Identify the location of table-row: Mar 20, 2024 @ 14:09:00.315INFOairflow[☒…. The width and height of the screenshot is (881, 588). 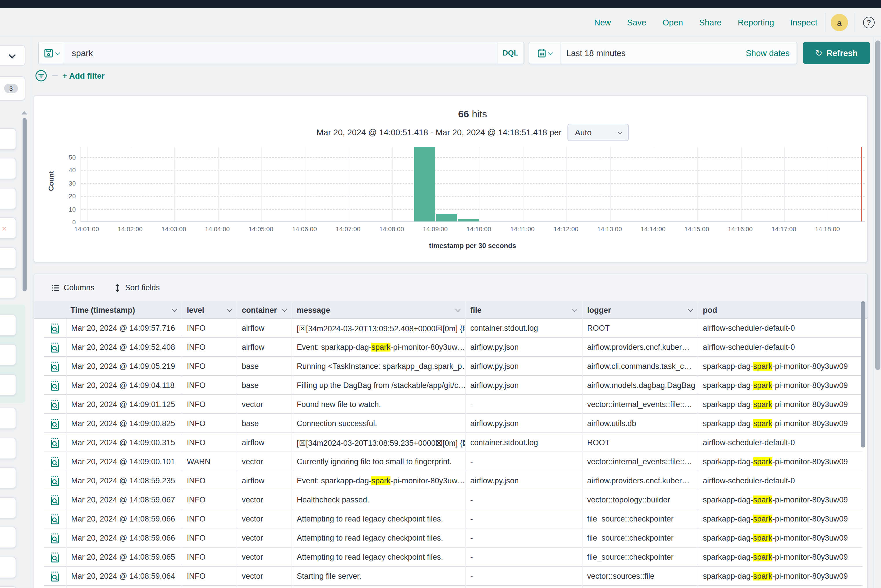
(453, 442).